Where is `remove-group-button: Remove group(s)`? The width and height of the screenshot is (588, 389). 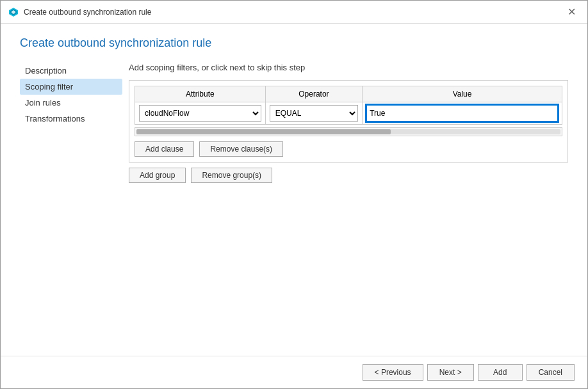
remove-group-button: Remove group(s) is located at coordinates (232, 175).